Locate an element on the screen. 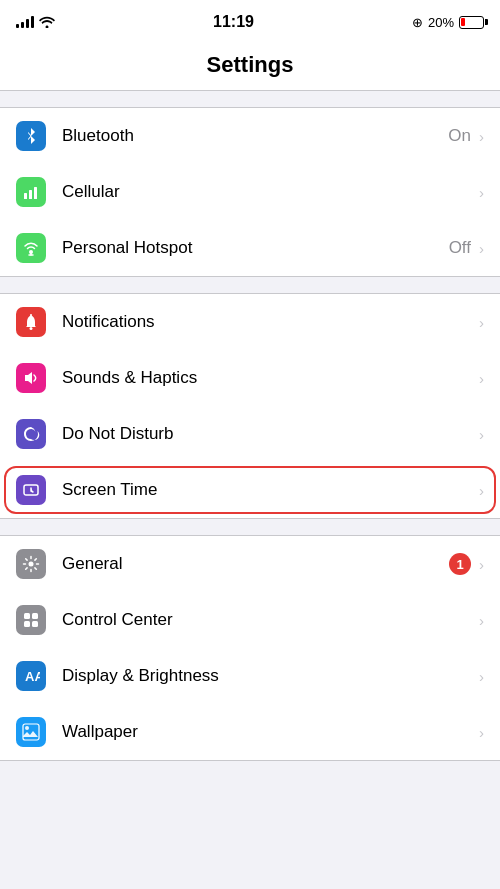 This screenshot has height=889, width=500. donotdisturb-icon is located at coordinates (31, 434).